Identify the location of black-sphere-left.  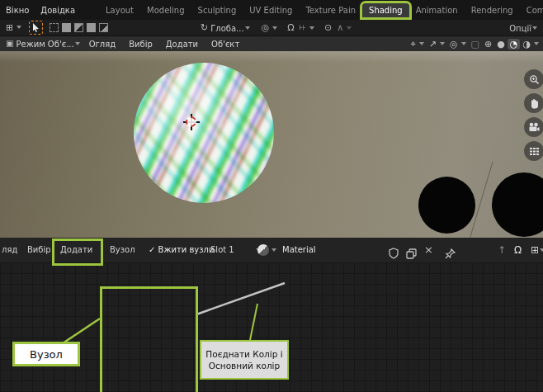
(447, 205).